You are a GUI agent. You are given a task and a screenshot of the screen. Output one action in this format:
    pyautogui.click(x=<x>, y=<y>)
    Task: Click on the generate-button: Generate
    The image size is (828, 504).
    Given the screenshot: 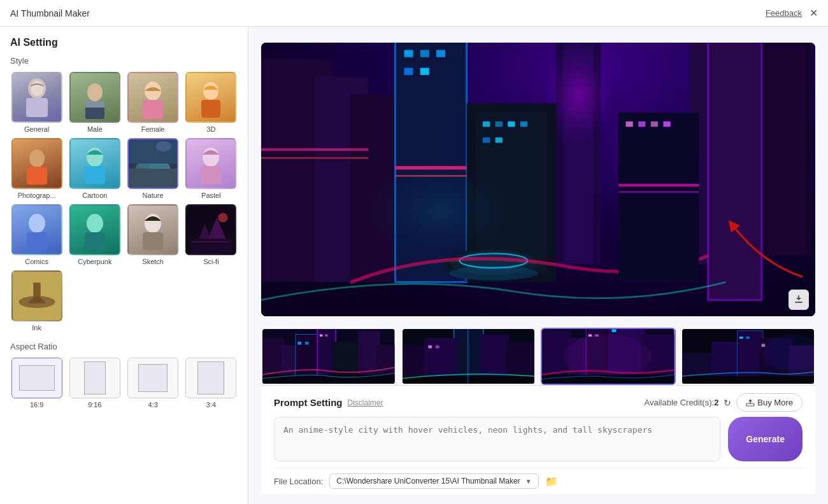 What is the action you would take?
    pyautogui.click(x=766, y=439)
    